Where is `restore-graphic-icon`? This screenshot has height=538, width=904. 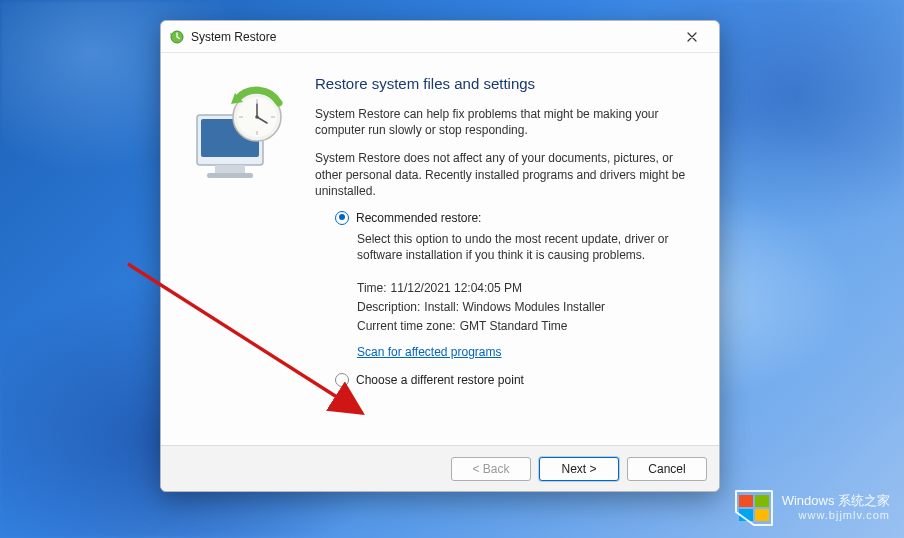
restore-graphic-icon is located at coordinates (240, 136).